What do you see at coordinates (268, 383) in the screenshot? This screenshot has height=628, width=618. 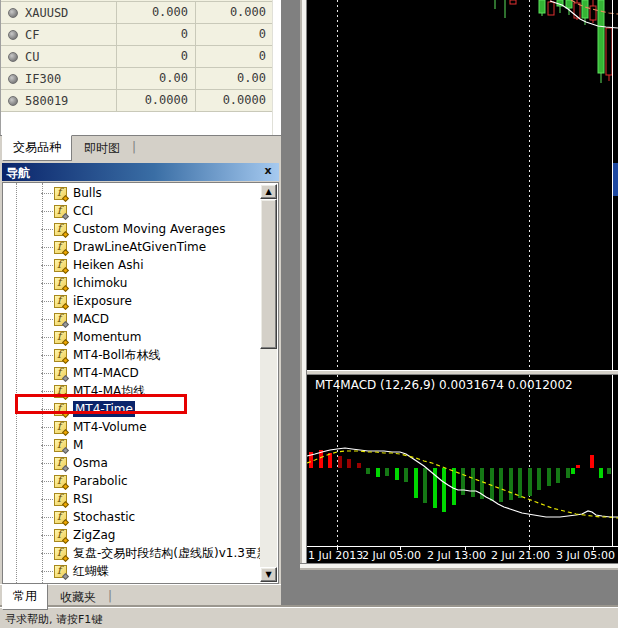 I see `navigator-scrollbar: ▲ ▼` at bounding box center [268, 383].